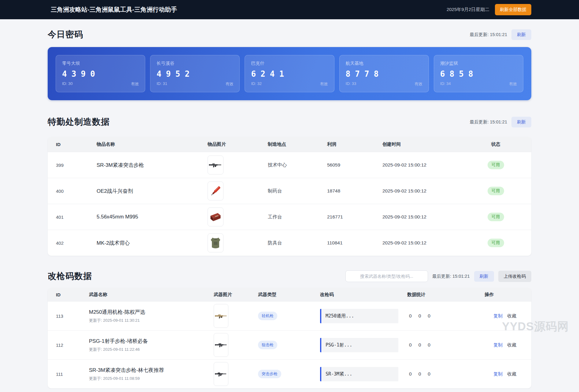 The image size is (579, 392). Describe the element at coordinates (384, 64) in the screenshot. I see `map-name: 航天基地` at that location.